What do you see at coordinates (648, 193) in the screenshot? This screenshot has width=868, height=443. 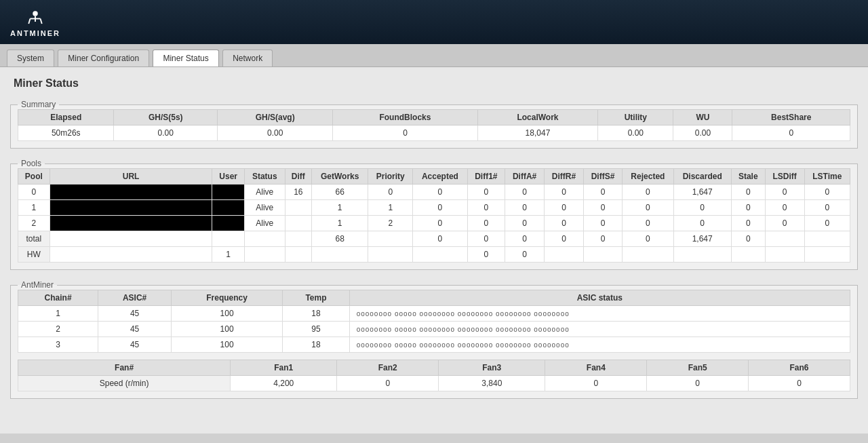 I see `pool-0-rejected: 0` at bounding box center [648, 193].